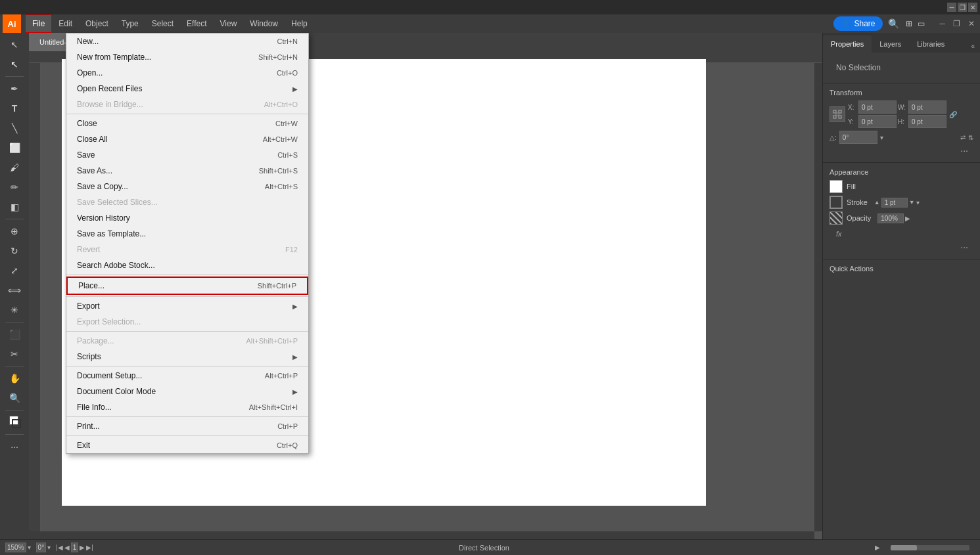 The image size is (980, 555). What do you see at coordinates (163, 24) in the screenshot?
I see `menu-select: Select` at bounding box center [163, 24].